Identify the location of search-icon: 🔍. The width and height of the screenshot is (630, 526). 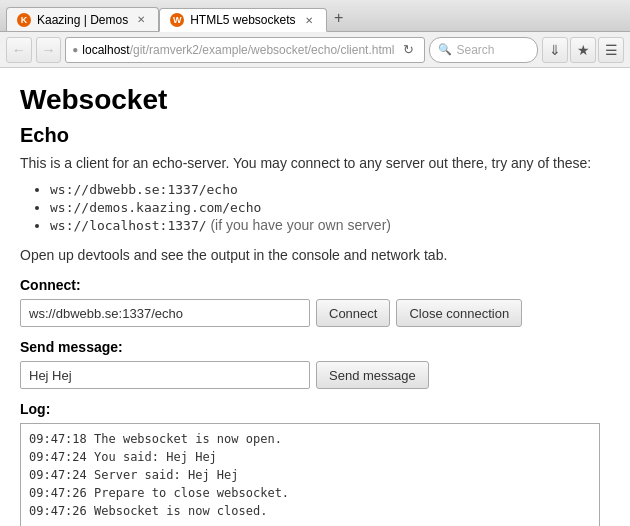
(445, 50).